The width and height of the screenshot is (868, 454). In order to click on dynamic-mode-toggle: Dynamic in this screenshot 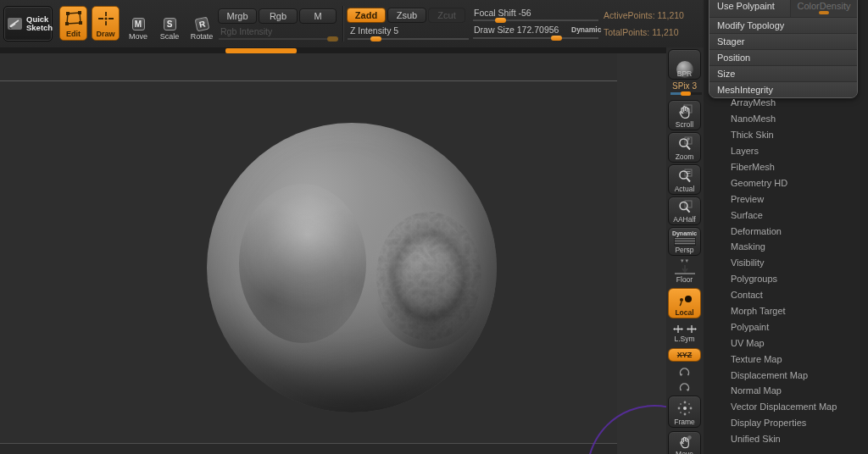, I will do `click(587, 30)`.